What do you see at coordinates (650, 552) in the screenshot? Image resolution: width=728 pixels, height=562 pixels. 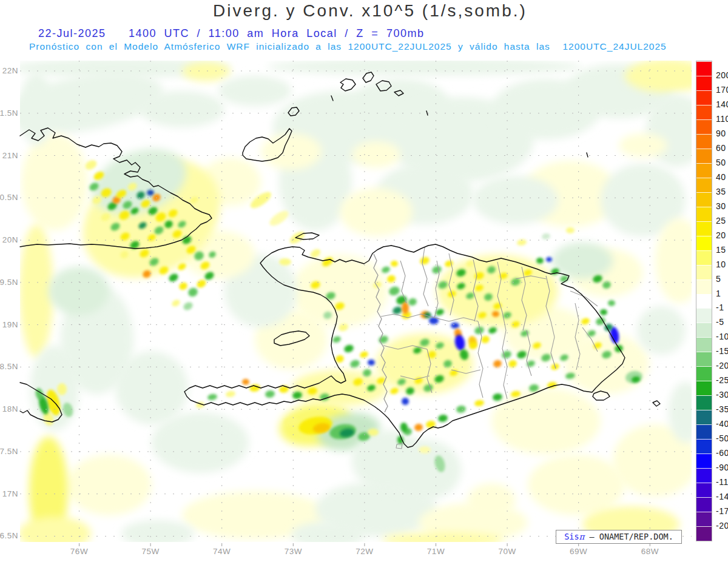 I see `lon-label: 68W` at bounding box center [650, 552].